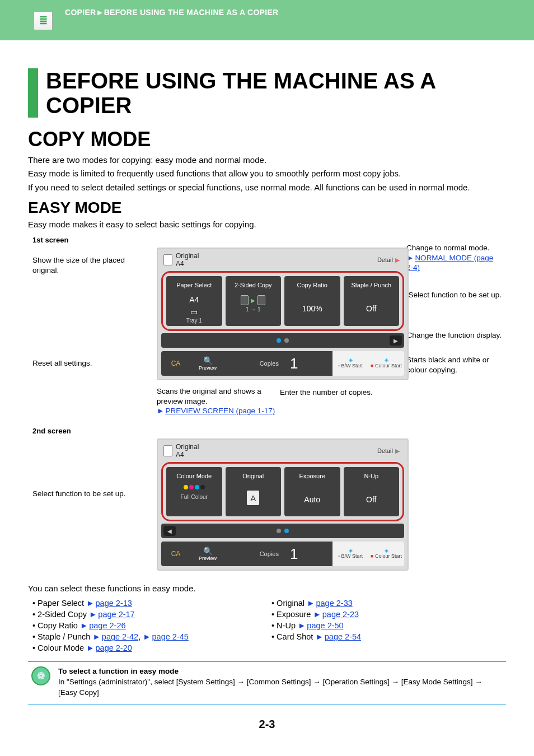  I want to click on link-staple-2: page 2-45, so click(170, 637).